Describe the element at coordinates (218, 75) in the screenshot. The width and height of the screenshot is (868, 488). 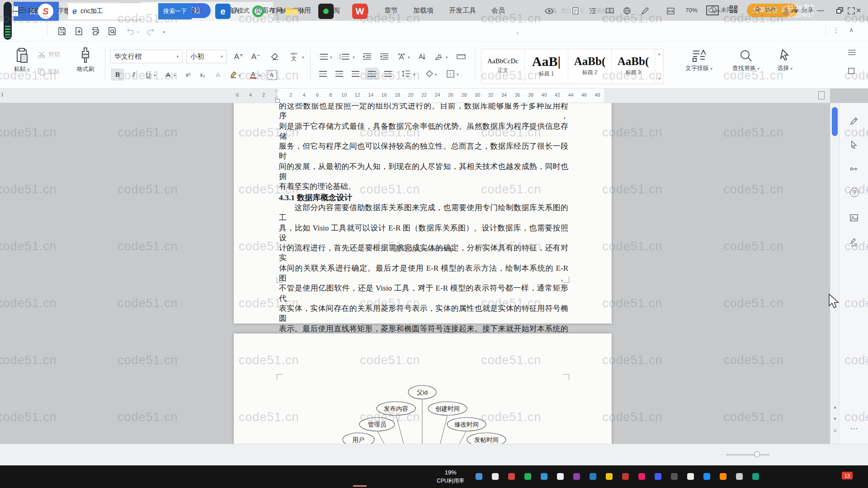
I see `text-effects-button: A` at that location.